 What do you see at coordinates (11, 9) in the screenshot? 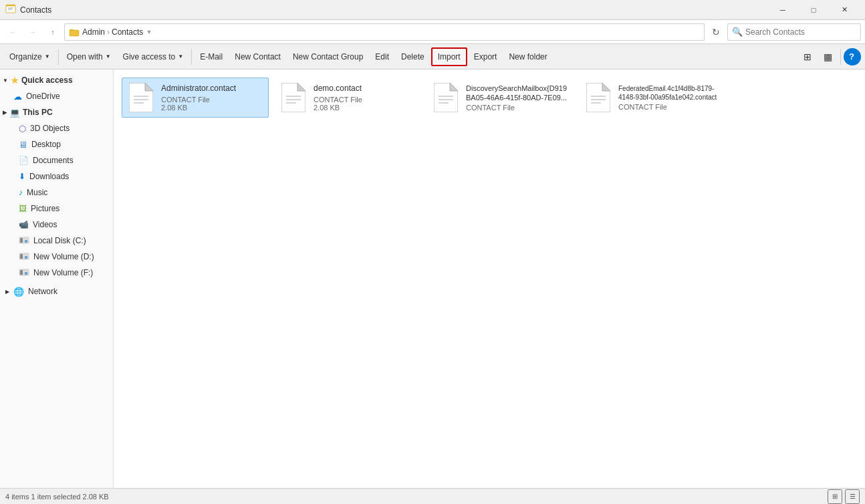
I see `window-icon` at bounding box center [11, 9].